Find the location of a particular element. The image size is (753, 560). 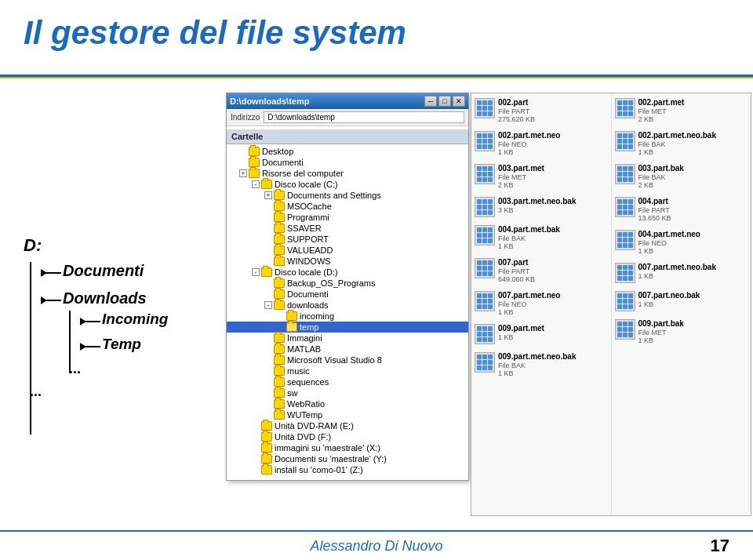

folder-label: Unità DVD (F:) is located at coordinates (303, 437).